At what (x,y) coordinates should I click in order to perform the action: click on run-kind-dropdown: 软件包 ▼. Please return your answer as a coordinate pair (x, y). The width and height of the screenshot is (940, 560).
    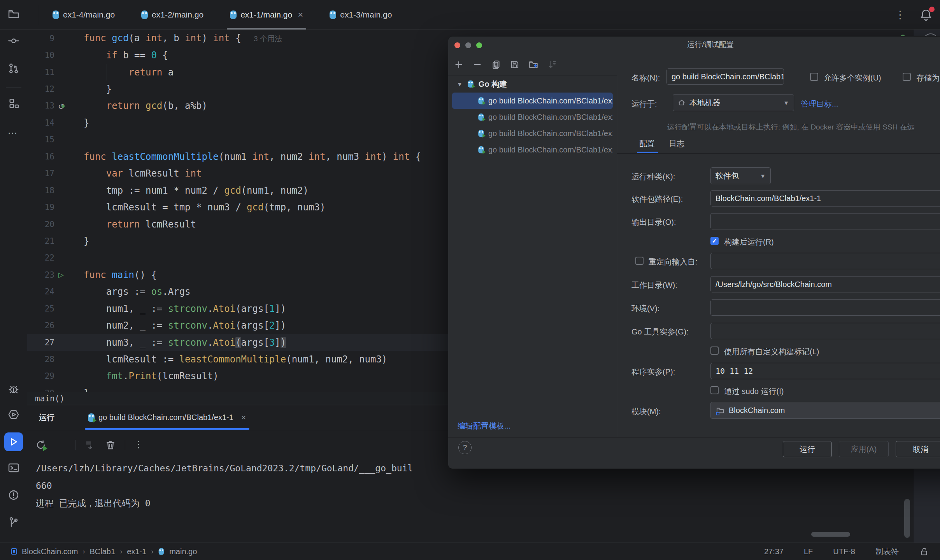
    Looking at the image, I should click on (741, 176).